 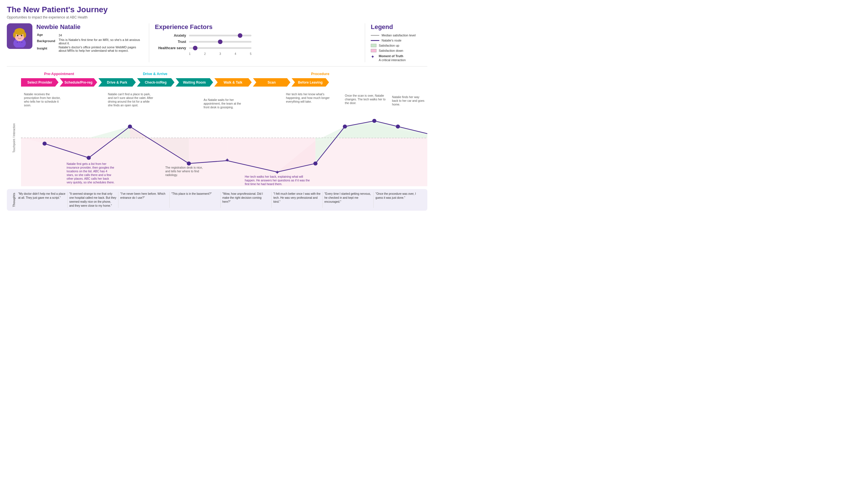 I want to click on page-title: The New Patient's Journey, so click(x=217, y=10).